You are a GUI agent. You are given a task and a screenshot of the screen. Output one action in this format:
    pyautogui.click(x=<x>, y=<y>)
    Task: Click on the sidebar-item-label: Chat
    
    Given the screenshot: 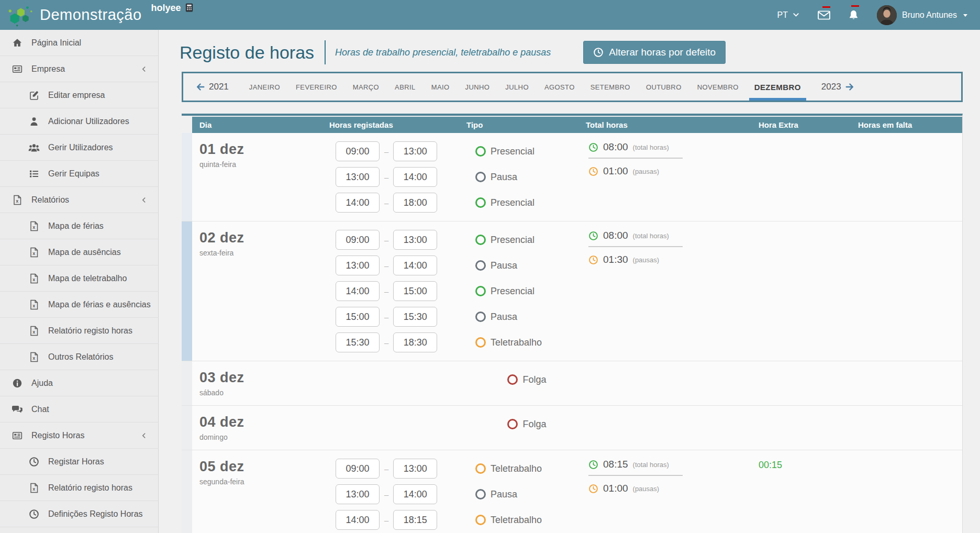 What is the action you would take?
    pyautogui.click(x=40, y=409)
    